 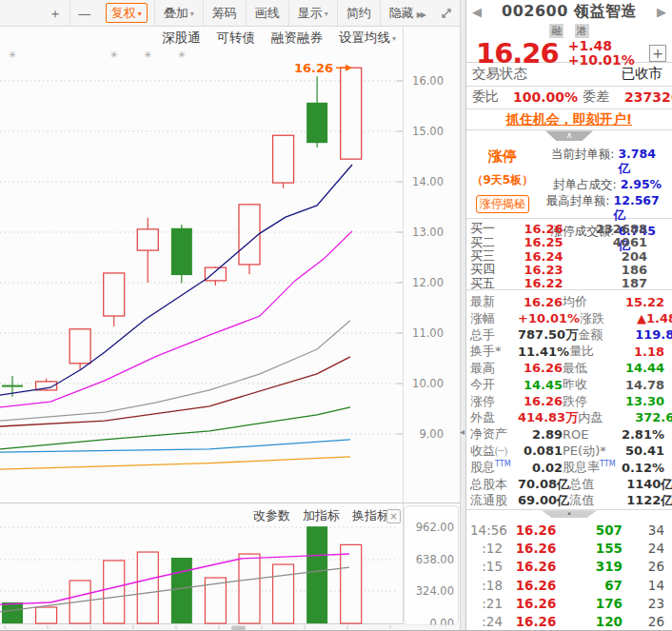 I want to click on collapse-panel-icon: ◂, so click(x=463, y=432).